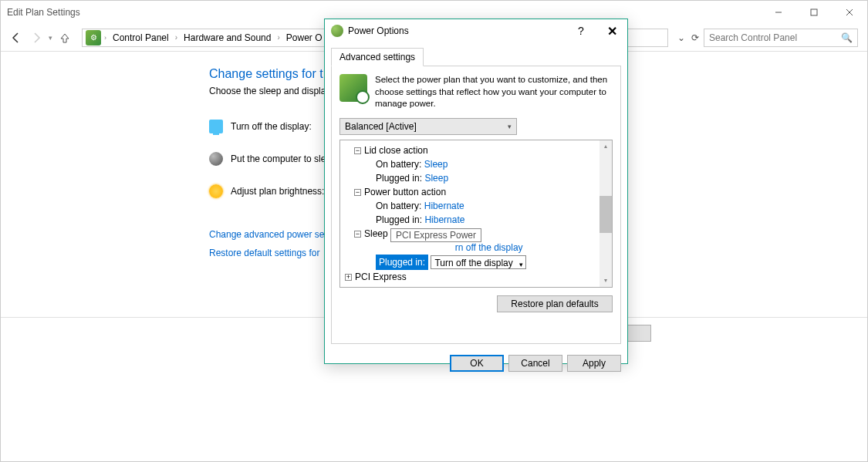 The image size is (868, 462). I want to click on tree-content: −Lid close action On battery: Sleep Plug…, so click(470, 214).